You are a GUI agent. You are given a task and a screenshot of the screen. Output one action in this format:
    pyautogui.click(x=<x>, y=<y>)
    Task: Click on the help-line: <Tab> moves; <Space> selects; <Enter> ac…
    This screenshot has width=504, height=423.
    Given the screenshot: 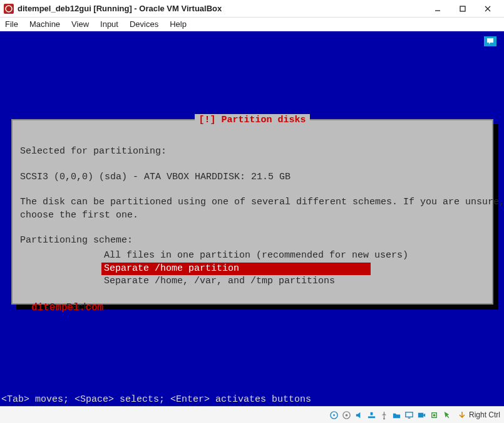 What is the action you would take?
    pyautogui.click(x=157, y=400)
    